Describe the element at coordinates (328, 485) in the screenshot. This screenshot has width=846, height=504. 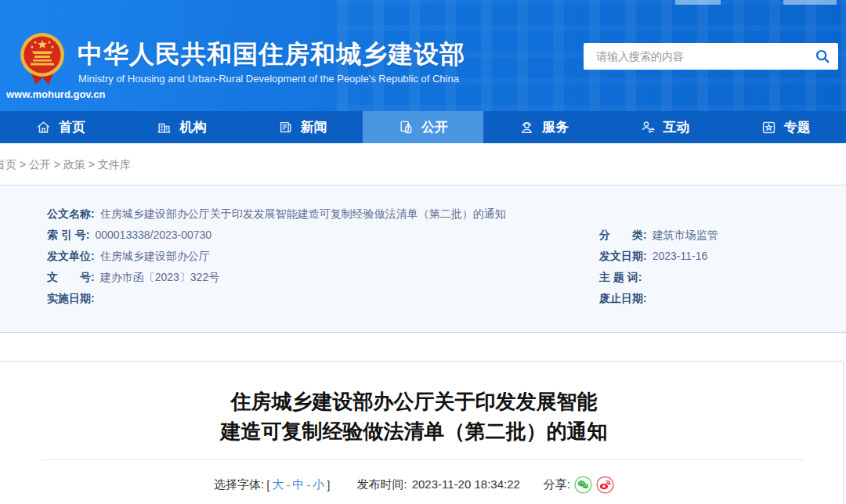
I see `bracket-close: ]` at that location.